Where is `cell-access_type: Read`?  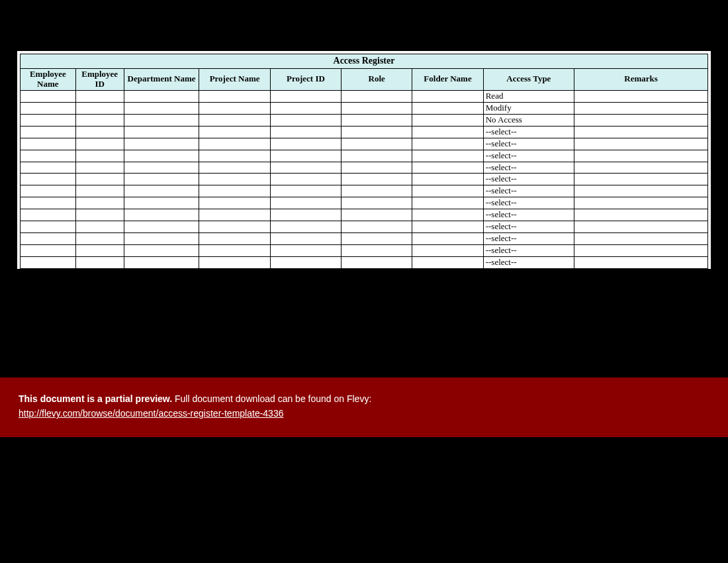
cell-access_type: Read is located at coordinates (528, 96).